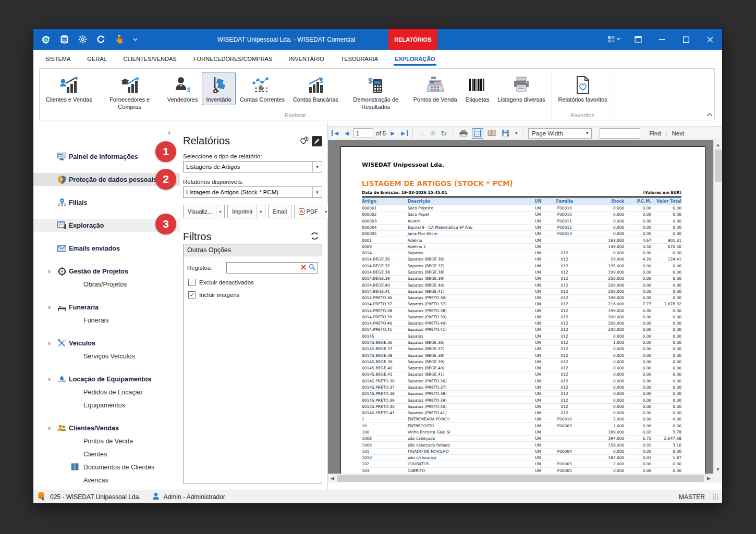 The image size is (756, 534). Describe the element at coordinates (106, 202) in the screenshot. I see `sidebar-item-filiais: Filiais` at that location.